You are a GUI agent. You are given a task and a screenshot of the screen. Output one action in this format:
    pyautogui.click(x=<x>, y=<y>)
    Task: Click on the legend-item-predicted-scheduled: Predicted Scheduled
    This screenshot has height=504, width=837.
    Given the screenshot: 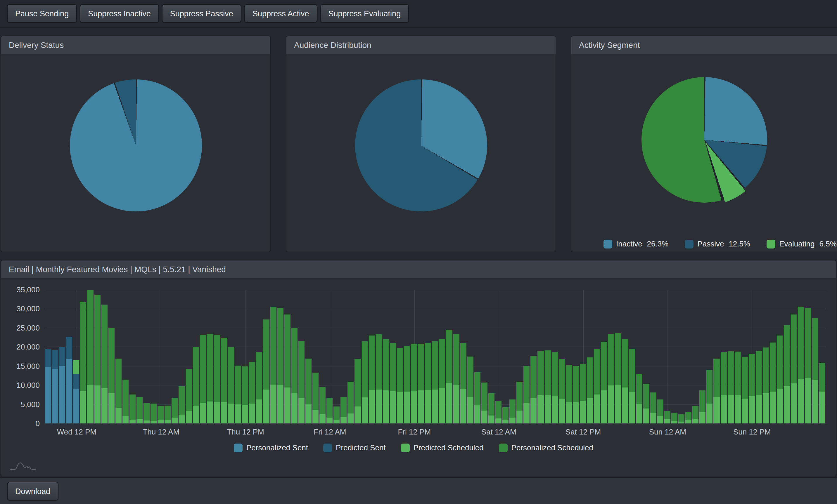 What is the action you would take?
    pyautogui.click(x=442, y=448)
    